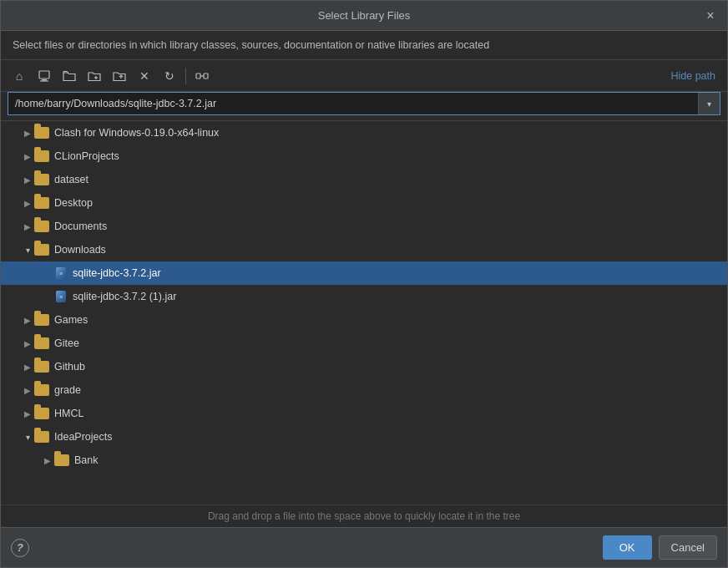 Image resolution: width=728 pixels, height=568 pixels. I want to click on tree-item-label: HMCL, so click(391, 413).